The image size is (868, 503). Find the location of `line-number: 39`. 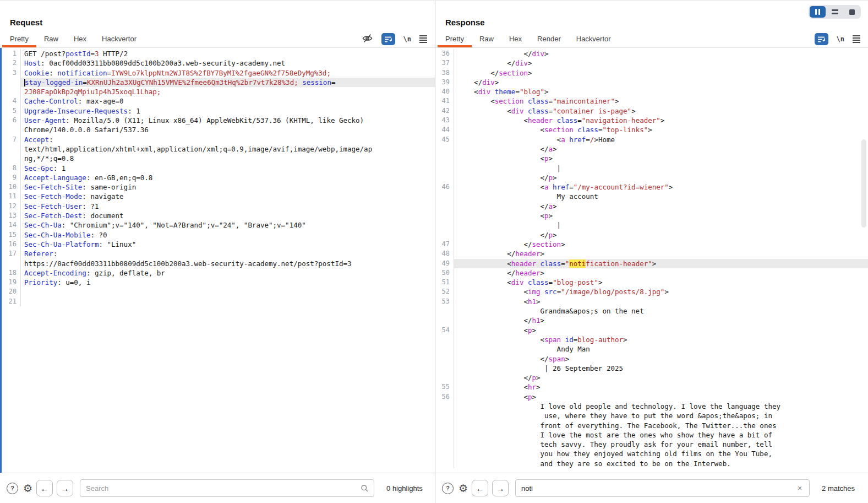

line-number: 39 is located at coordinates (445, 83).